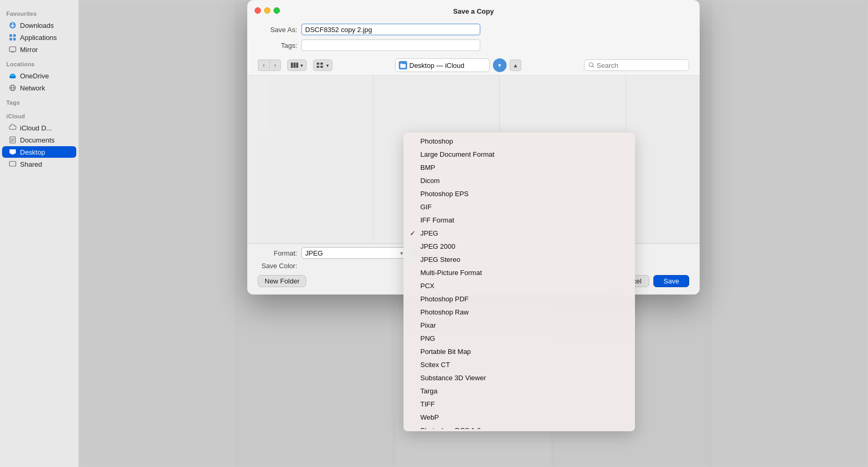 This screenshot has width=868, height=467. I want to click on new-folder-button: New Folder, so click(282, 281).